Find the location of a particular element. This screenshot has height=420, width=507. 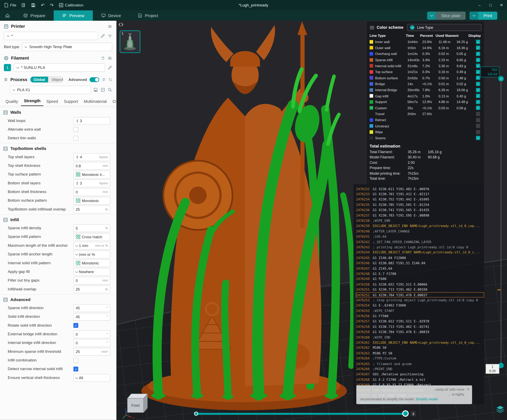

process-scope-toggle: Global Objects is located at coordinates (47, 80).